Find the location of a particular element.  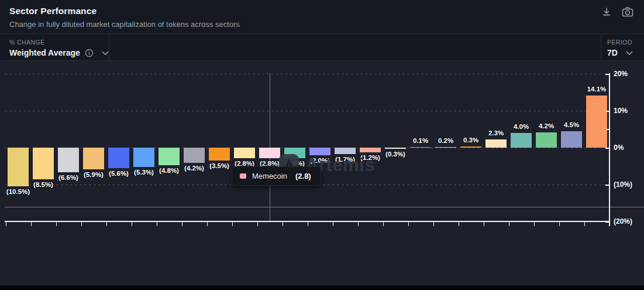

y-axis-line is located at coordinates (609, 150).